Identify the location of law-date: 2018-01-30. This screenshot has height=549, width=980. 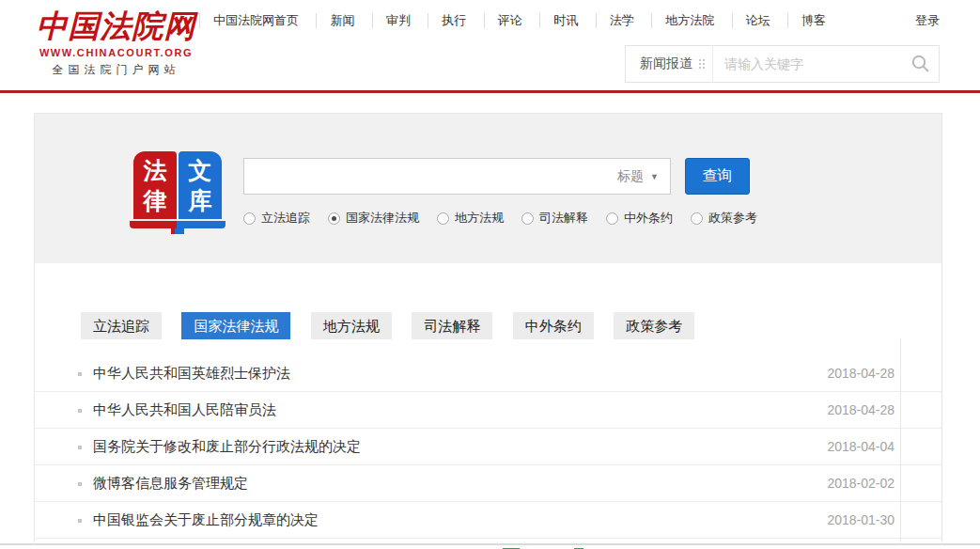
(861, 520).